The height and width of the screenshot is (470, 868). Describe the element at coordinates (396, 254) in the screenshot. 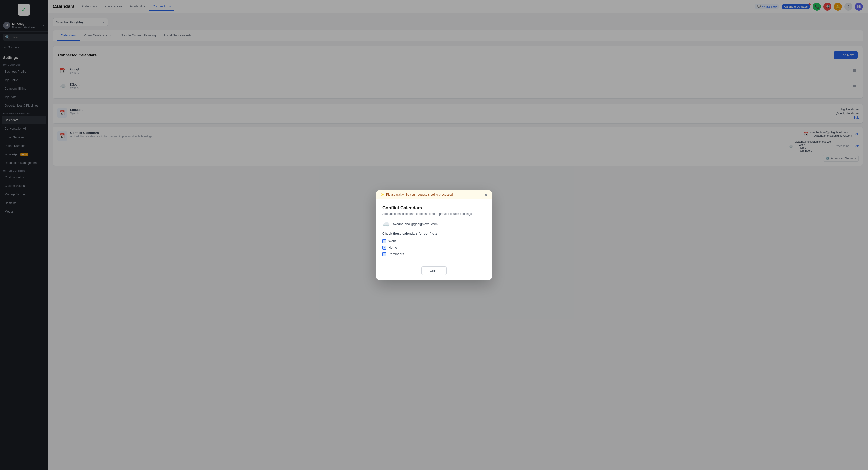

I see `checkbox-reminders-label: Reminders` at that location.